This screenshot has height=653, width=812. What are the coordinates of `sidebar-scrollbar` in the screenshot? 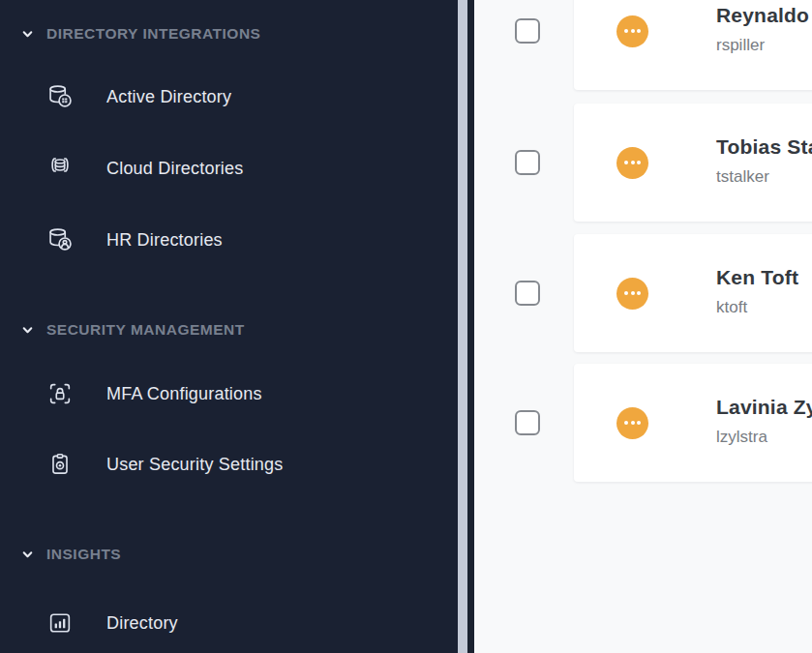 It's located at (463, 327).